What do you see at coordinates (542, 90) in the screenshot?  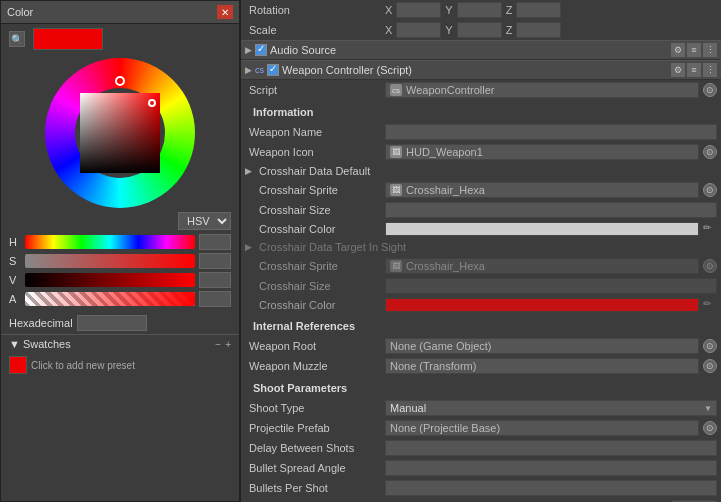 I see `script-ref: cs WeaponController` at bounding box center [542, 90].